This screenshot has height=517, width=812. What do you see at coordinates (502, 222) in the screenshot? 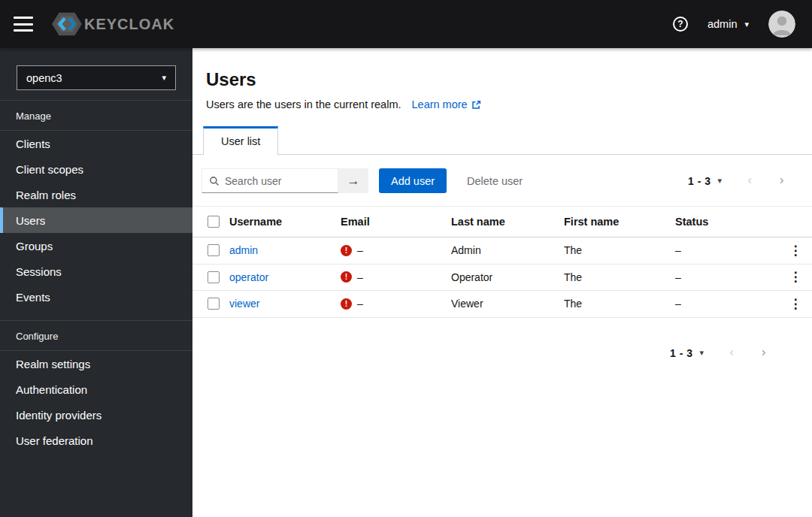
I see `table-header-row: Username Email Last name First name Stat…` at bounding box center [502, 222].